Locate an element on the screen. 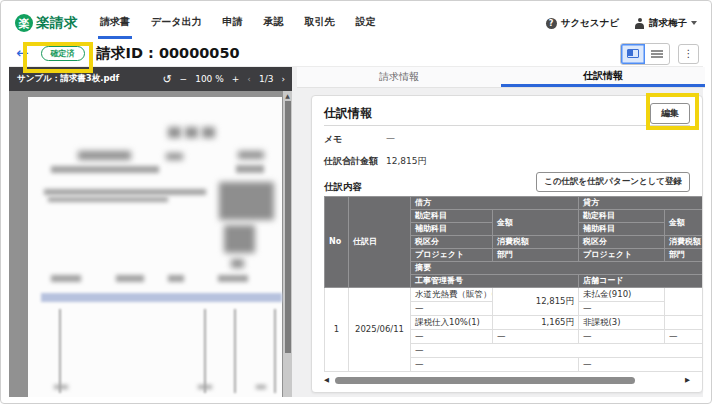  cell-credit-tax-class: 非課税(3) is located at coordinates (622, 323).